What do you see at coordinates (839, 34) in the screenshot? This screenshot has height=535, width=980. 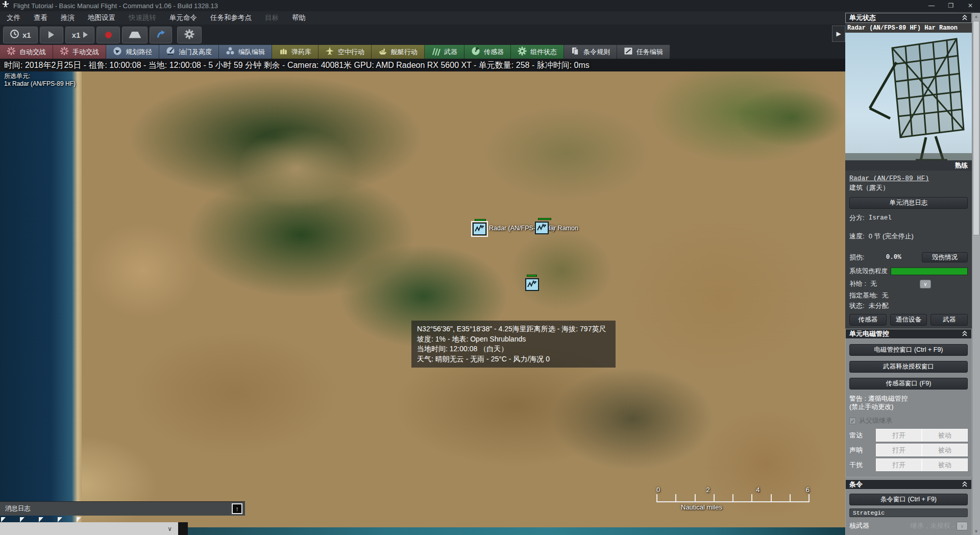 I see `sidebar-collapse-tab: ▶` at bounding box center [839, 34].